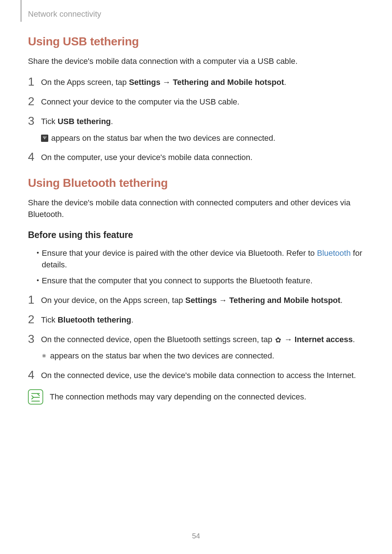 Image resolution: width=392 pixels, height=554 pixels. Describe the element at coordinates (196, 183) in the screenshot. I see `heading-bluetooth-tethering: Using Bluetooth tethering` at that location.